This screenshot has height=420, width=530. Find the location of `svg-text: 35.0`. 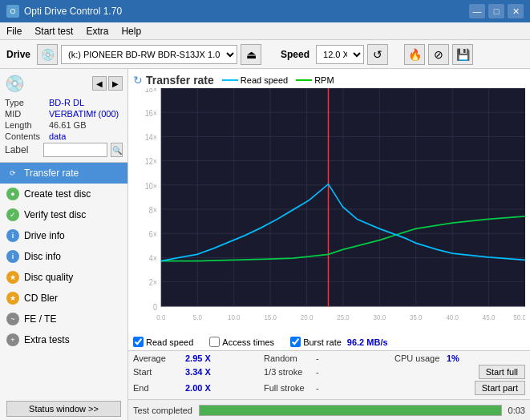

svg-text: 35.0 is located at coordinates (416, 317).